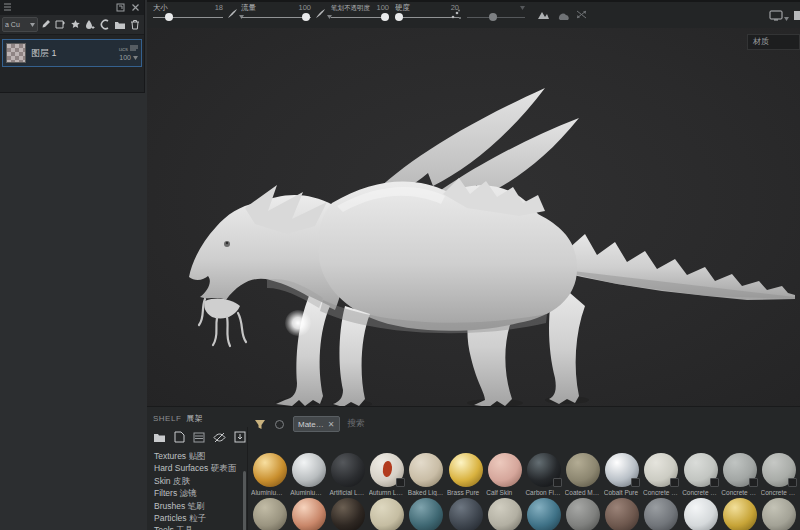 The image size is (800, 530). Describe the element at coordinates (200, 481) in the screenshot. I see `category-skin: Skin 皮肤` at that location.